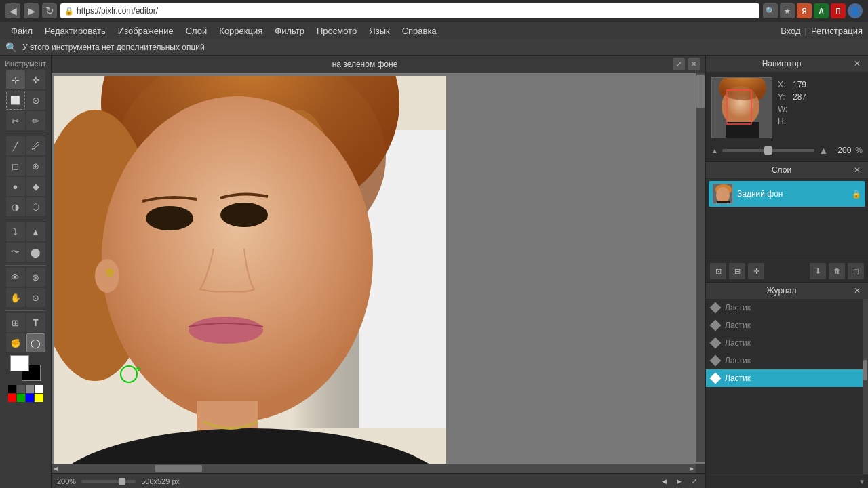  What do you see at coordinates (178, 468) in the screenshot?
I see `scrollbar-horizontal-thumb` at bounding box center [178, 468].